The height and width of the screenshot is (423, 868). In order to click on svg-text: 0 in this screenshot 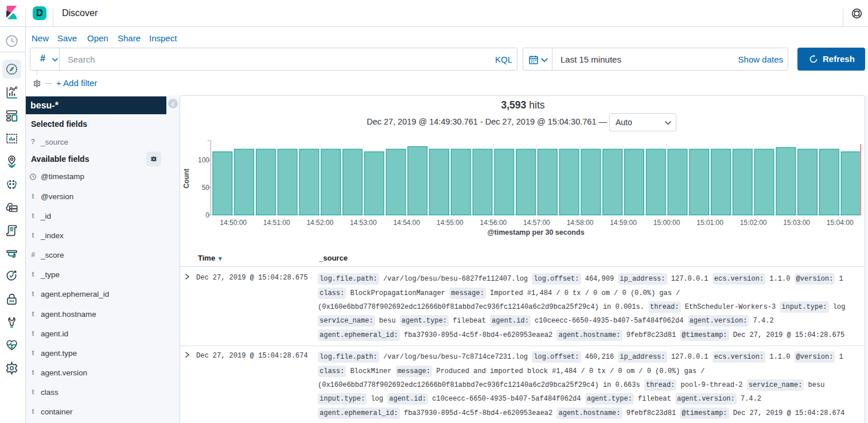, I will do `click(208, 215)`.